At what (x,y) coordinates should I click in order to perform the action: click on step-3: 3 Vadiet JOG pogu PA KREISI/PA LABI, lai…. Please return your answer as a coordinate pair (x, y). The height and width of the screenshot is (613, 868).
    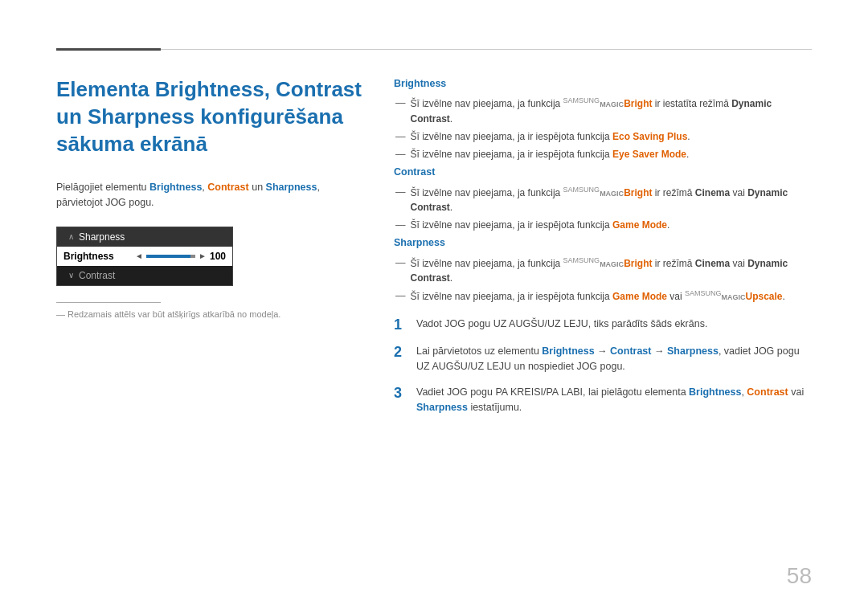
    Looking at the image, I should click on (603, 400).